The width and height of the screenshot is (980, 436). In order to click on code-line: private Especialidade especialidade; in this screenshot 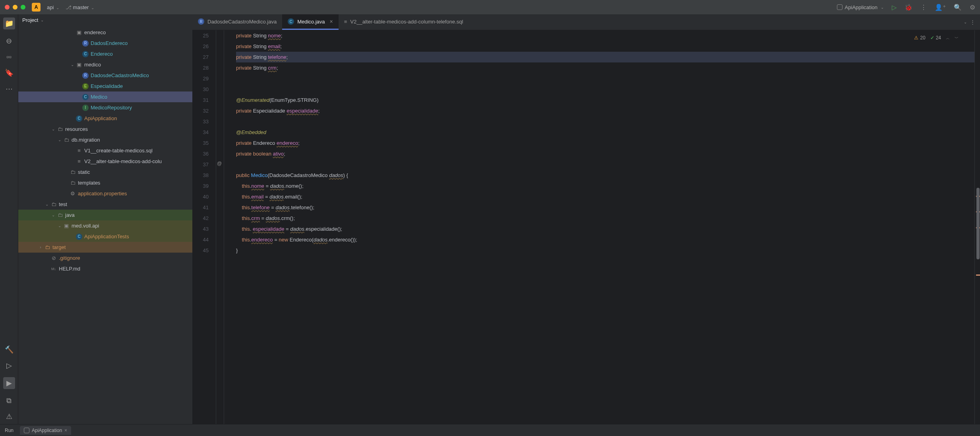, I will do `click(605, 111)`.